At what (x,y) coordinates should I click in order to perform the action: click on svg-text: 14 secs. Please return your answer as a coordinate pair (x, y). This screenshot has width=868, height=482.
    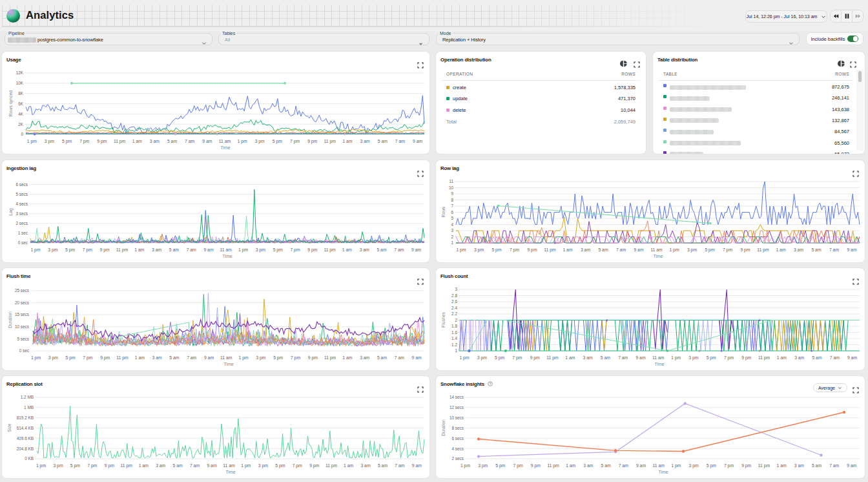
    Looking at the image, I should click on (457, 397).